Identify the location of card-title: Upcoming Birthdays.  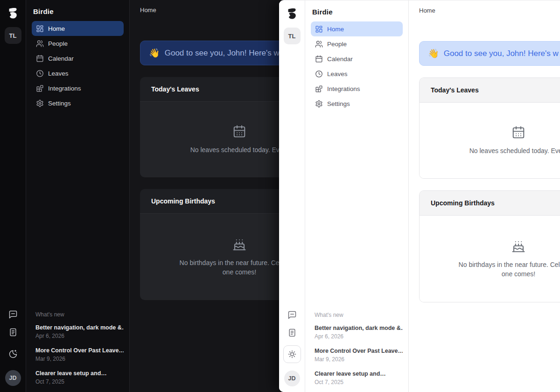
(490, 203).